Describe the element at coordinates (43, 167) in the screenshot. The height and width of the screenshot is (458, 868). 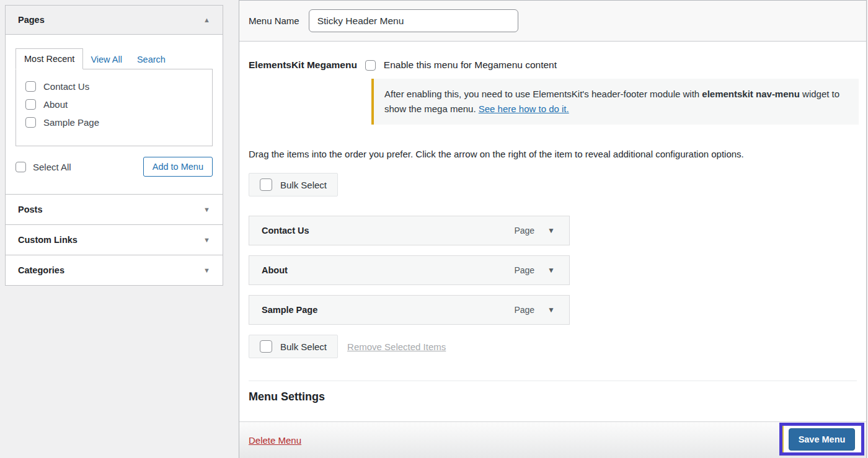
I see `select-all-control: Select All` at that location.